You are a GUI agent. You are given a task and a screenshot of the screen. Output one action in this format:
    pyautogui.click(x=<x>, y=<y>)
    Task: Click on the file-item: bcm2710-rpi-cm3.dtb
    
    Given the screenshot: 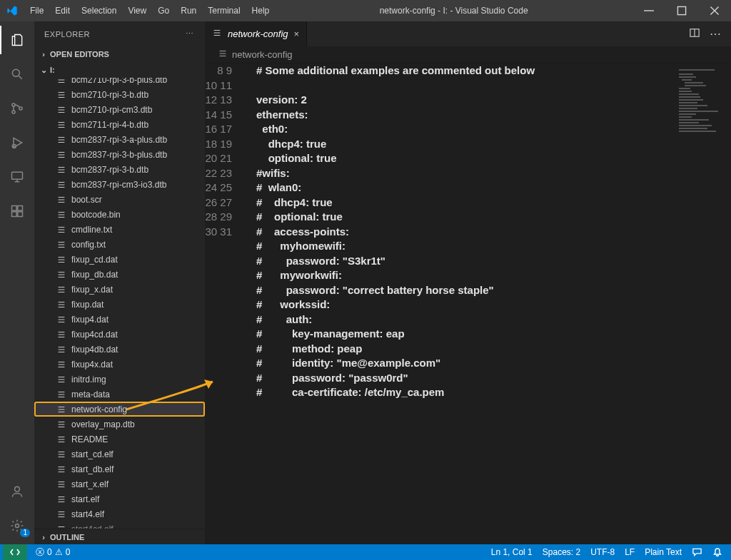 What is the action you would take?
    pyautogui.click(x=120, y=110)
    